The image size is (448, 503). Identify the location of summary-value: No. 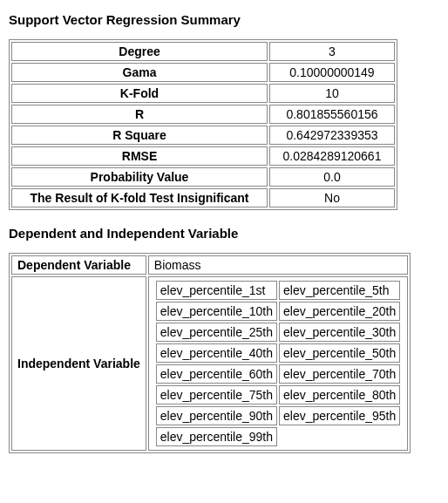
(332, 198).